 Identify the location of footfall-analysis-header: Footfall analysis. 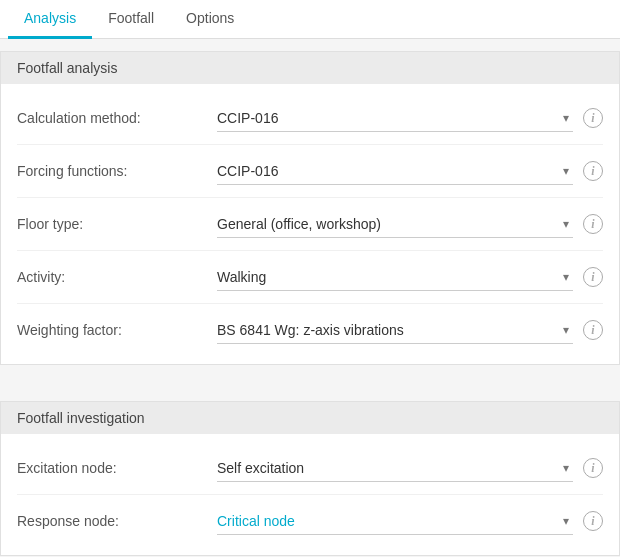
(310, 68).